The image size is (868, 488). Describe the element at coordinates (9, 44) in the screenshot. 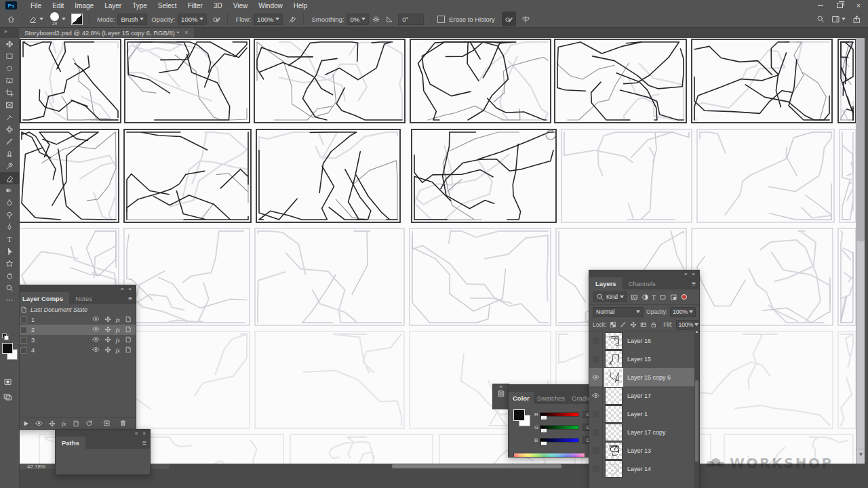

I see `tool-move-icon` at that location.